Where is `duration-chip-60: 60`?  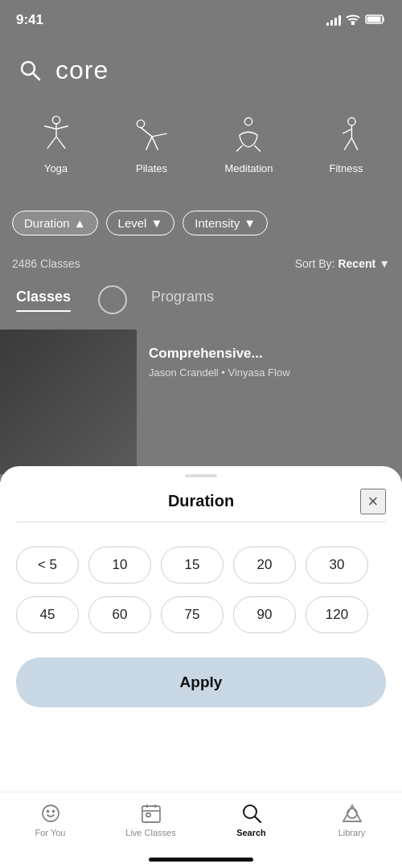 duration-chip-60: 60 is located at coordinates (120, 615).